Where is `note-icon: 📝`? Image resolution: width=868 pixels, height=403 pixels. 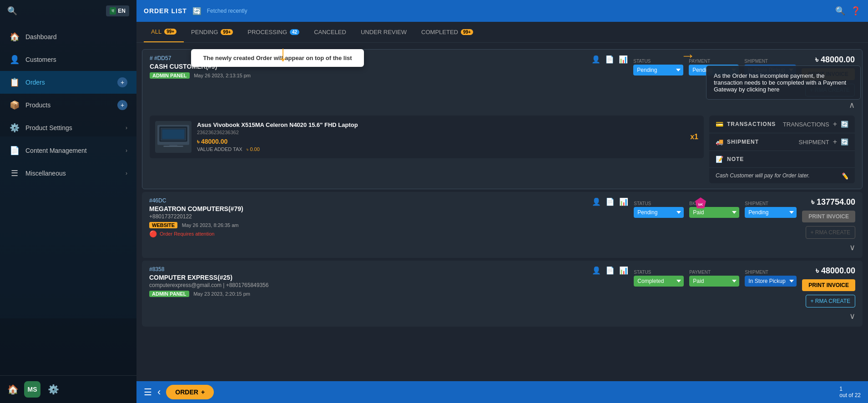 note-icon: 📝 is located at coordinates (720, 159).